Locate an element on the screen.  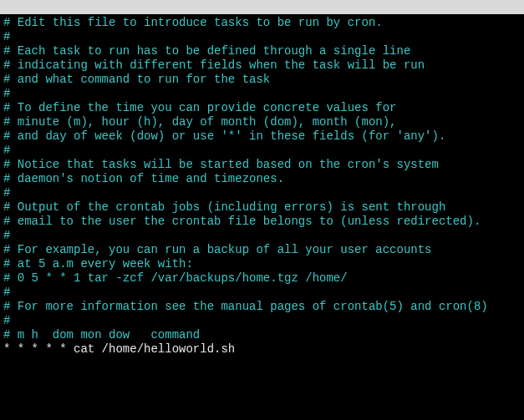
editor-line: * * * * * cat /home/helloworld.sh is located at coordinates (262, 349).